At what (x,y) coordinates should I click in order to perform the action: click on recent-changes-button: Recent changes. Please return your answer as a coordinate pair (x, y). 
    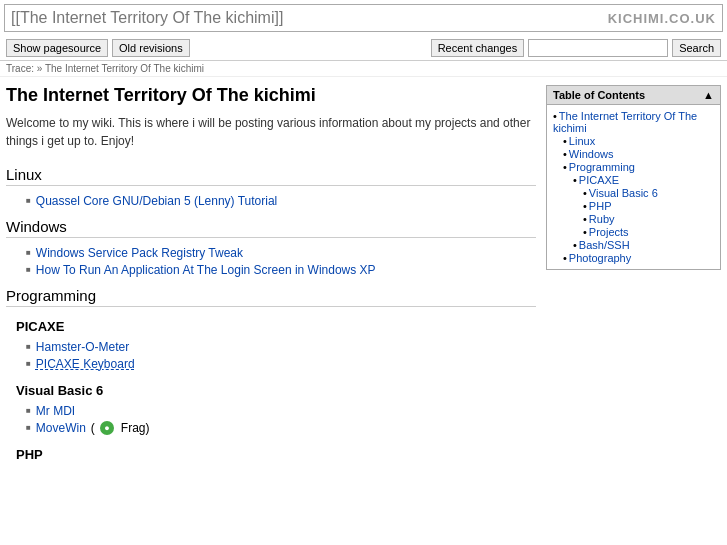
    Looking at the image, I should click on (478, 48).